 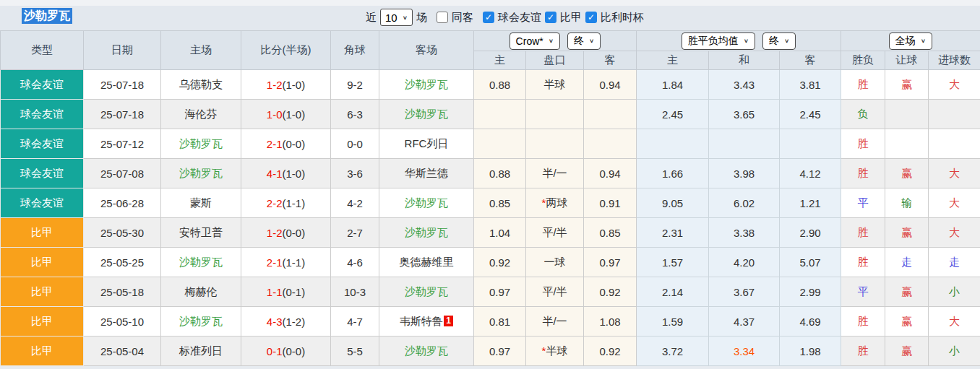 I want to click on avg-type-select: 胜平负均值 ∨, so click(x=718, y=41).